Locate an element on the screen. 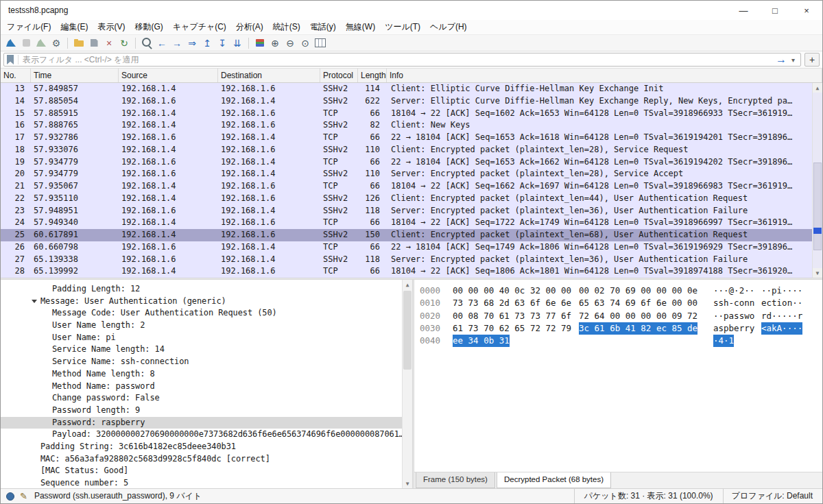 This screenshot has height=504, width=823. open-file-icon is located at coordinates (79, 43).